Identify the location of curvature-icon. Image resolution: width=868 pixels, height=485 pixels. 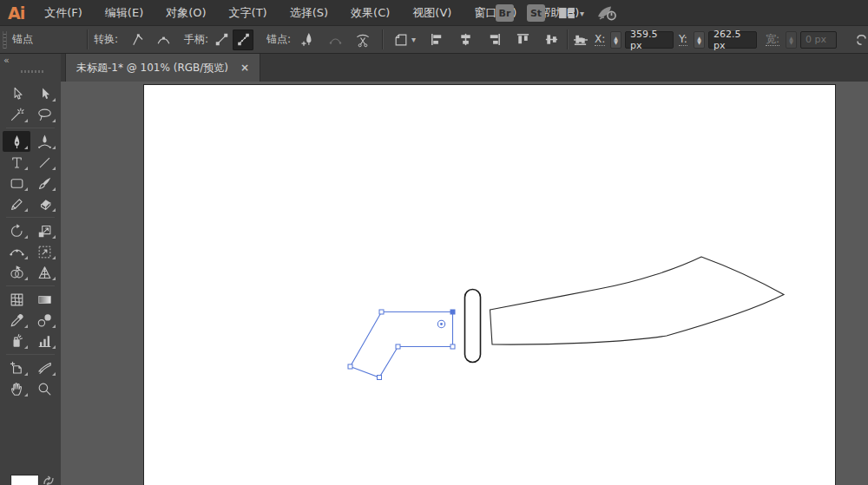
(45, 142).